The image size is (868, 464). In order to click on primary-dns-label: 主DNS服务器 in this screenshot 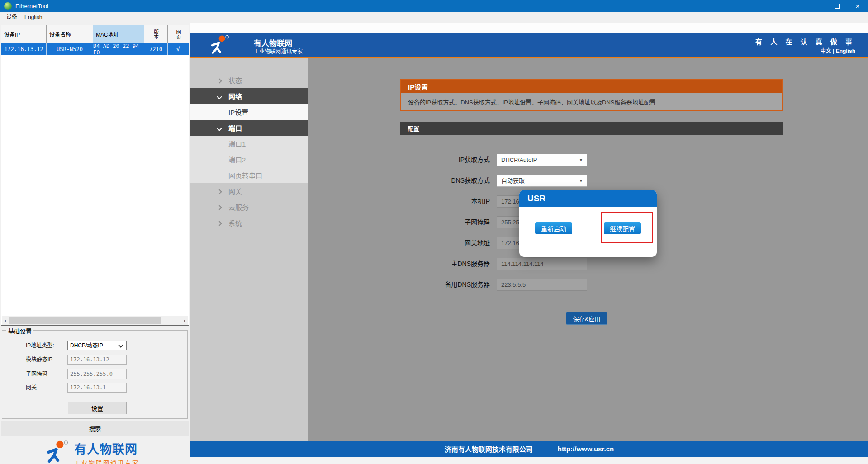, I will do `click(429, 264)`.